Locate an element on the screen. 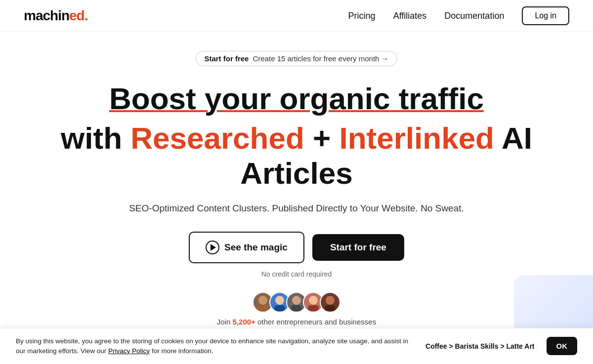 The image size is (593, 364). corner-decoration is located at coordinates (553, 305).